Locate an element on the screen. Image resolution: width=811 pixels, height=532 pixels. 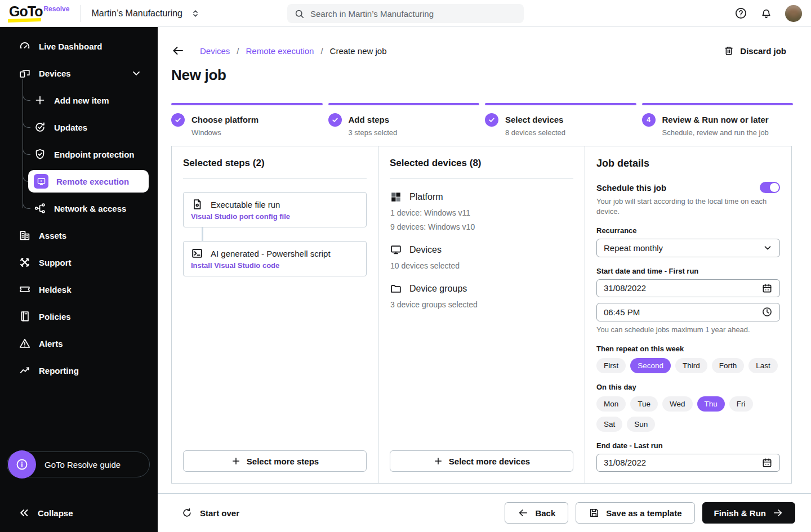
step-select-devices: Select devices 8 devices selected is located at coordinates (561, 120).